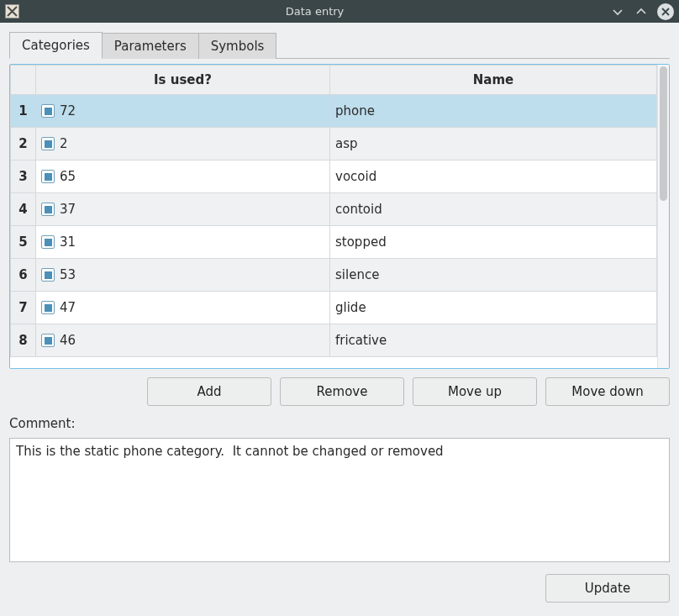  What do you see at coordinates (334, 176) in the screenshot?
I see `table-row: 365vocoid` at bounding box center [334, 176].